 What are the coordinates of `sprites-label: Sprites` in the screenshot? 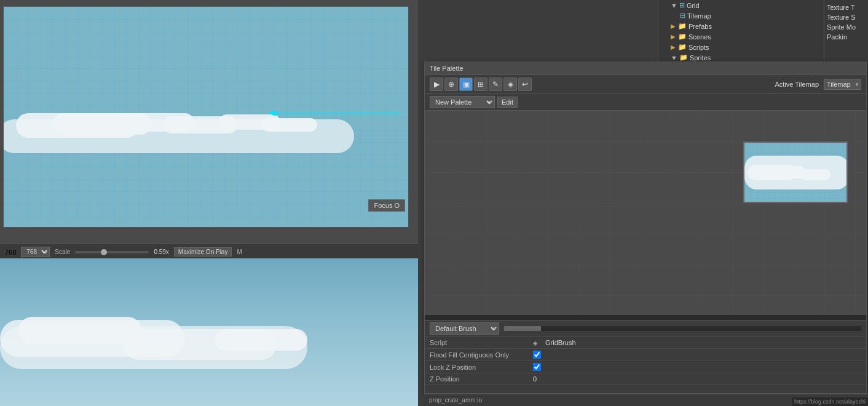 It's located at (700, 58).